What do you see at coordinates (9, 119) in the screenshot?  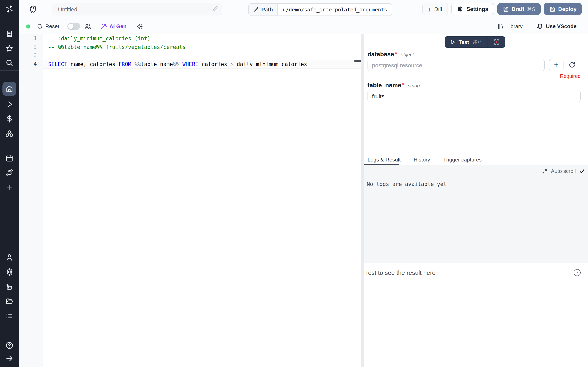 I see `sidebar-item-variables` at bounding box center [9, 119].